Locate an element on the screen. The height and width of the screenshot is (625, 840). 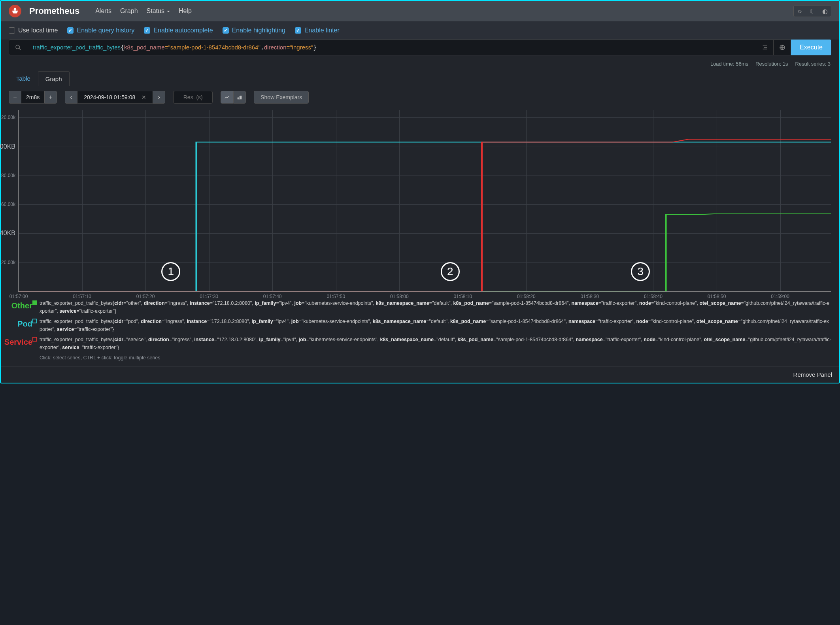
show-exemplars-button: Show Exemplars is located at coordinates (281, 97).